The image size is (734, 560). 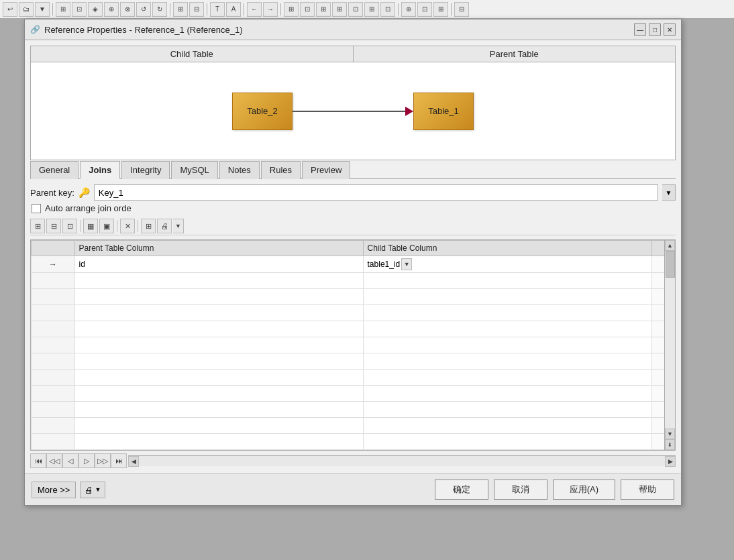 What do you see at coordinates (10, 9) in the screenshot?
I see `toolbar-btn-1: ↩` at bounding box center [10, 9].